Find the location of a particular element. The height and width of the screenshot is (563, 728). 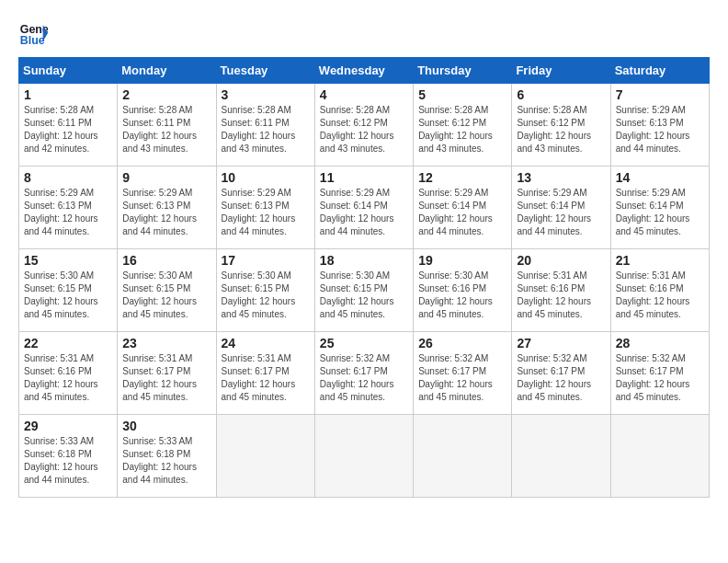

calendar-week-row: 8Sunrise: 5:29 AM Sunset: 6:13 PM Daylig… is located at coordinates (364, 208).